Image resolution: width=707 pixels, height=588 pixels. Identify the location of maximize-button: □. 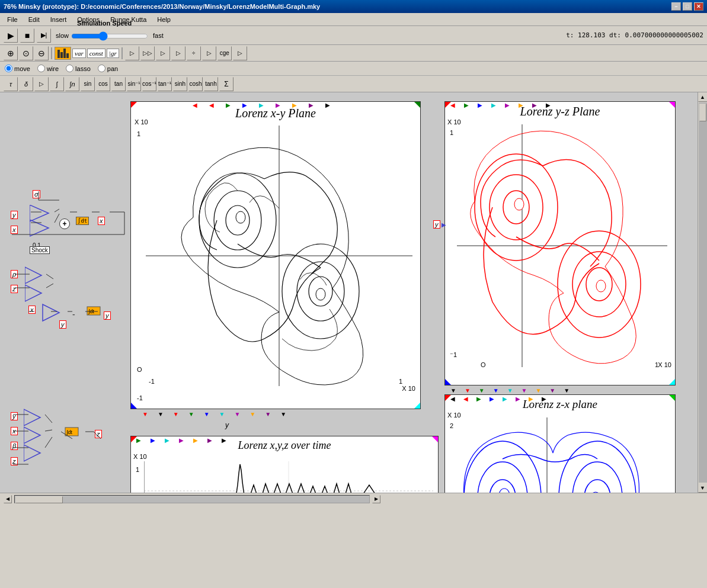
(687, 7).